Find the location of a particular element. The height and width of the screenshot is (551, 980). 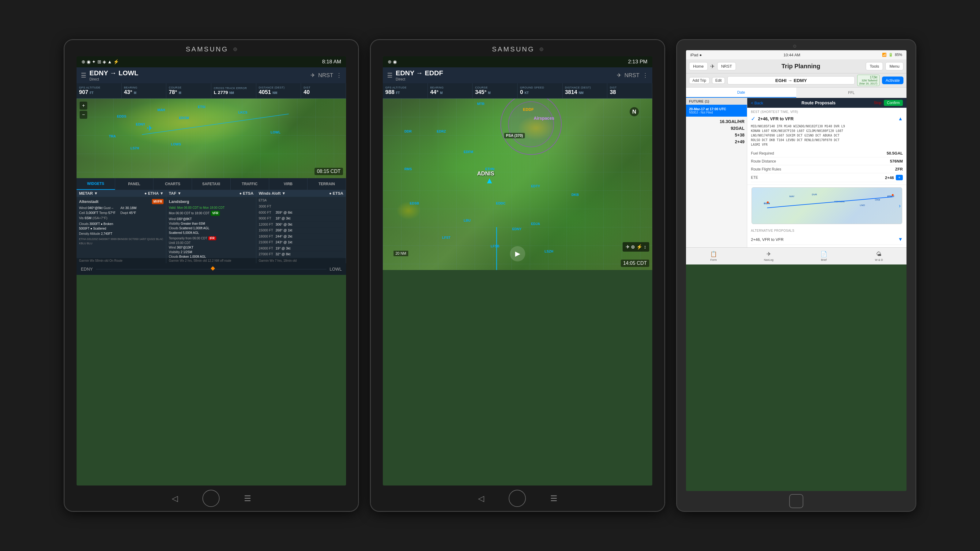

home-button is located at coordinates (211, 498).